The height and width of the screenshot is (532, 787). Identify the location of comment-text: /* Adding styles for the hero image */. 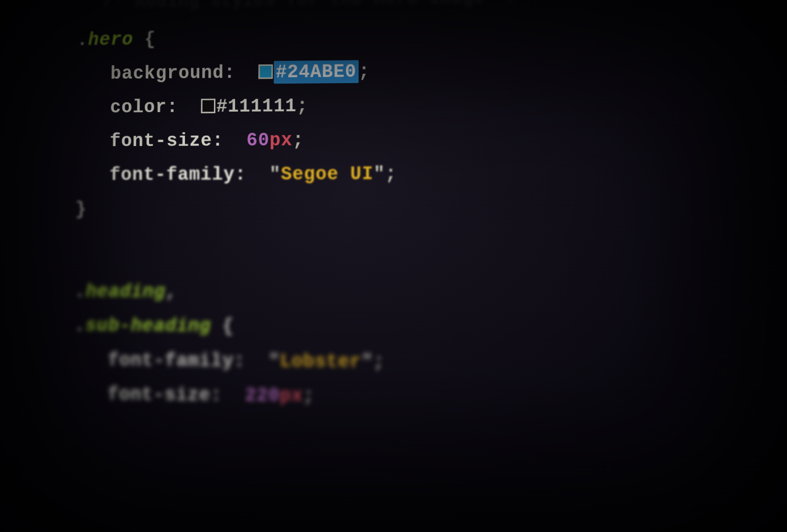
(311, 6).